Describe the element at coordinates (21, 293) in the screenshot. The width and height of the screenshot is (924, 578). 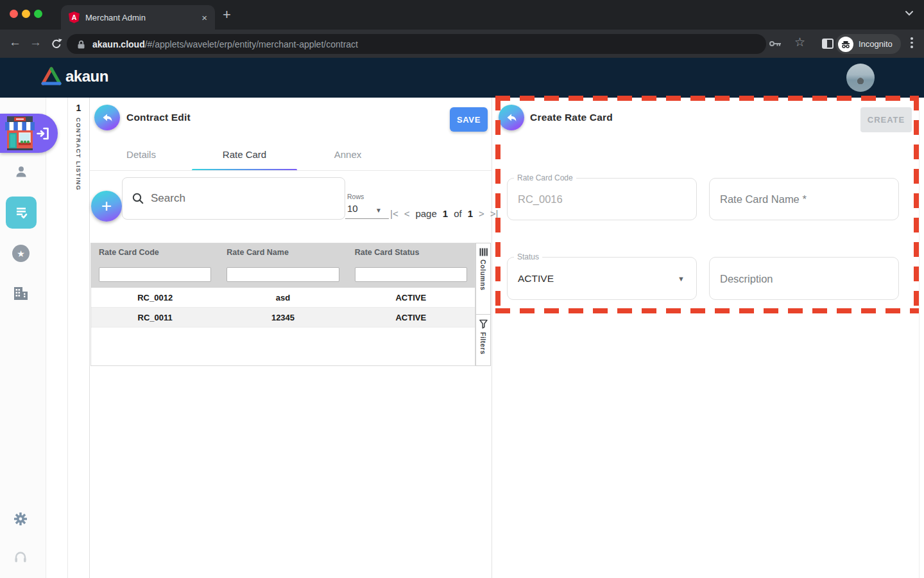
I see `sidebar-item-company-icon` at that location.